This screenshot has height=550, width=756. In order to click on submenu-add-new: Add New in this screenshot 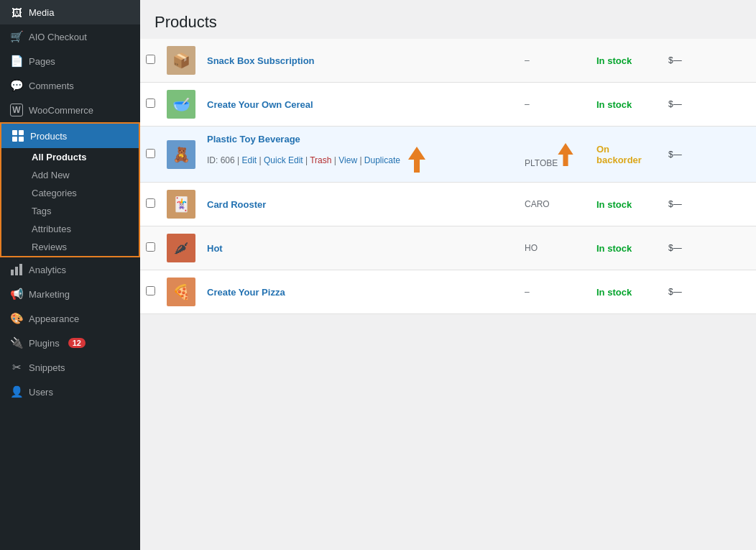, I will do `click(70, 175)`.